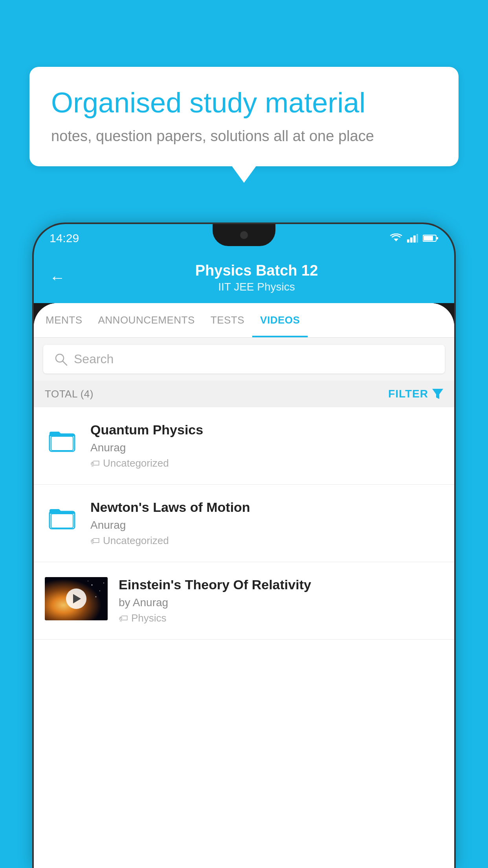 This screenshot has width=488, height=868. Describe the element at coordinates (61, 359) in the screenshot. I see `search-icon` at that location.